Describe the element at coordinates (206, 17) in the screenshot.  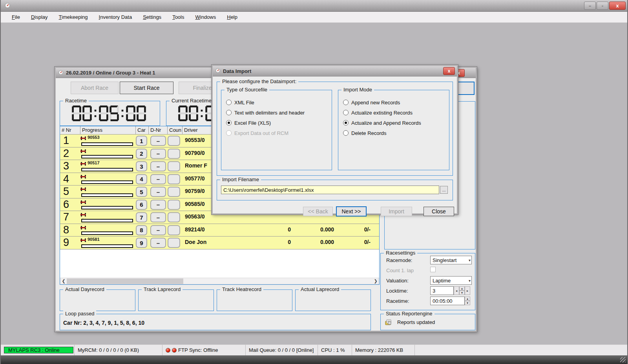
I see `menu-item-windows: Windows` at that location.